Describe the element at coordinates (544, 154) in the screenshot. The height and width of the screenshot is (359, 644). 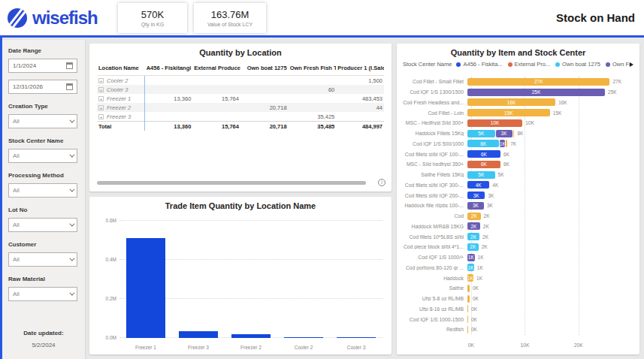
I see `hbar-strip: 6K6K` at that location.